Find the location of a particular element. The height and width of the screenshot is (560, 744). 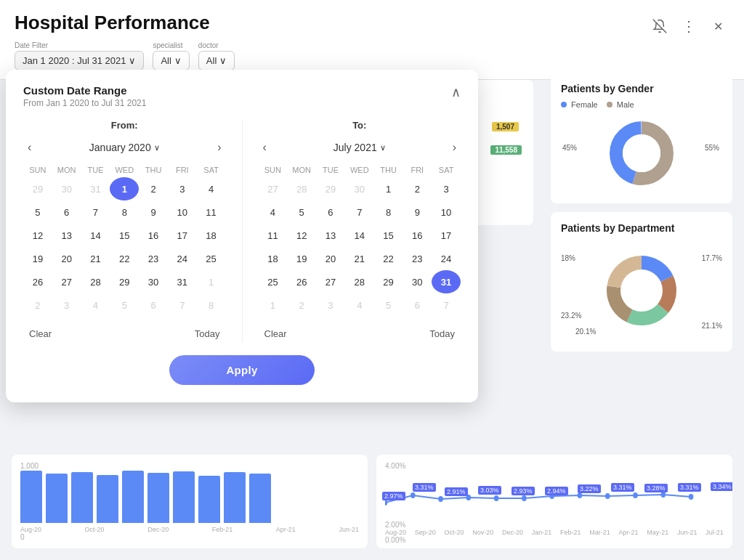

to-today-button: Today is located at coordinates (442, 334).